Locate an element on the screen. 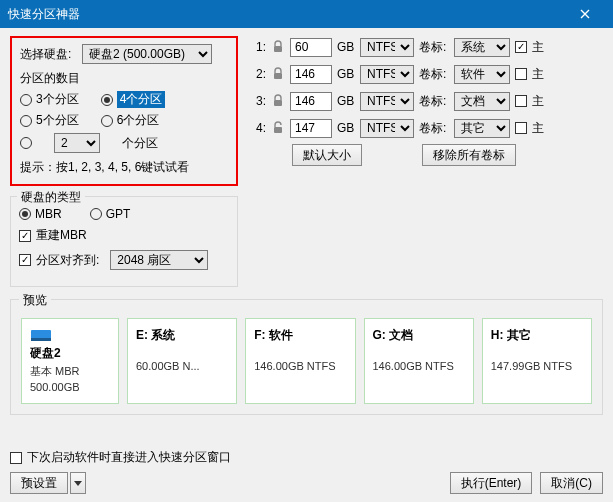 The image size is (613, 502). chevron-down-icon is located at coordinates (78, 484).